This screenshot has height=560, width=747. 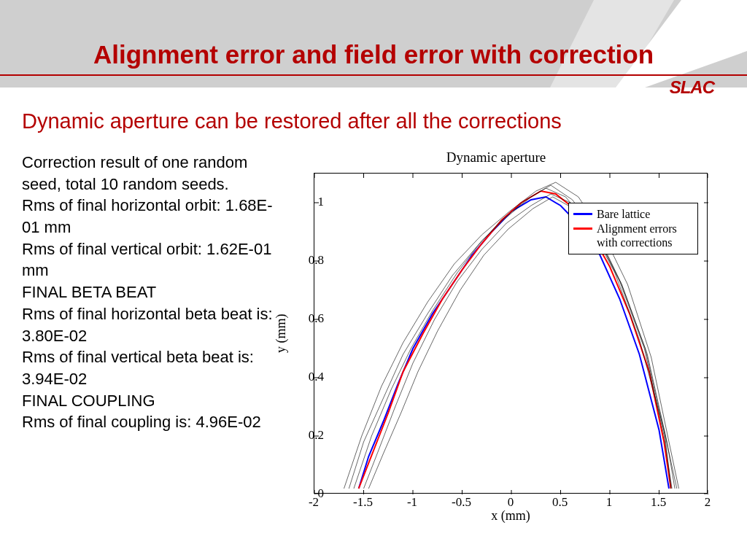 What do you see at coordinates (633, 236) in the screenshot?
I see `legend-entry: Alignment errors with corrections` at bounding box center [633, 236].